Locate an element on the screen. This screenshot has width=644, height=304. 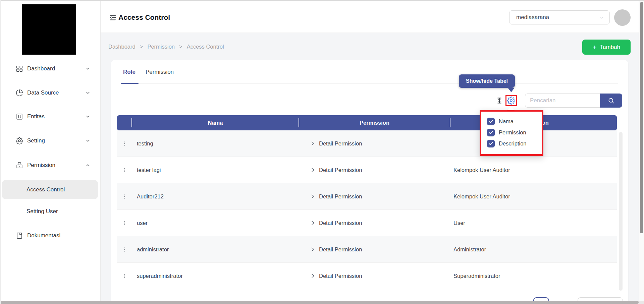
sidebar-subitem-label: Setting User is located at coordinates (42, 211).